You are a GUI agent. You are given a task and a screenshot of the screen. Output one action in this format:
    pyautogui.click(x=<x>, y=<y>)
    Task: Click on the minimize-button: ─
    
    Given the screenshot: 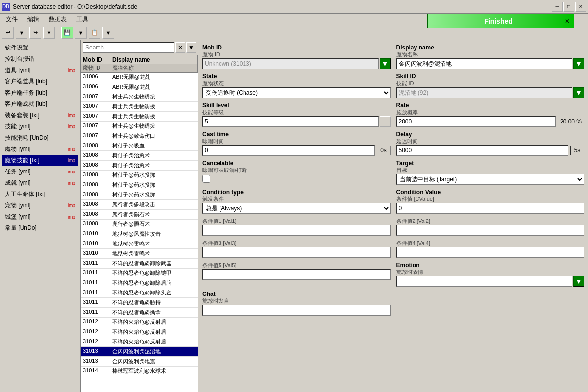 What is the action you would take?
    pyautogui.click(x=557, y=7)
    